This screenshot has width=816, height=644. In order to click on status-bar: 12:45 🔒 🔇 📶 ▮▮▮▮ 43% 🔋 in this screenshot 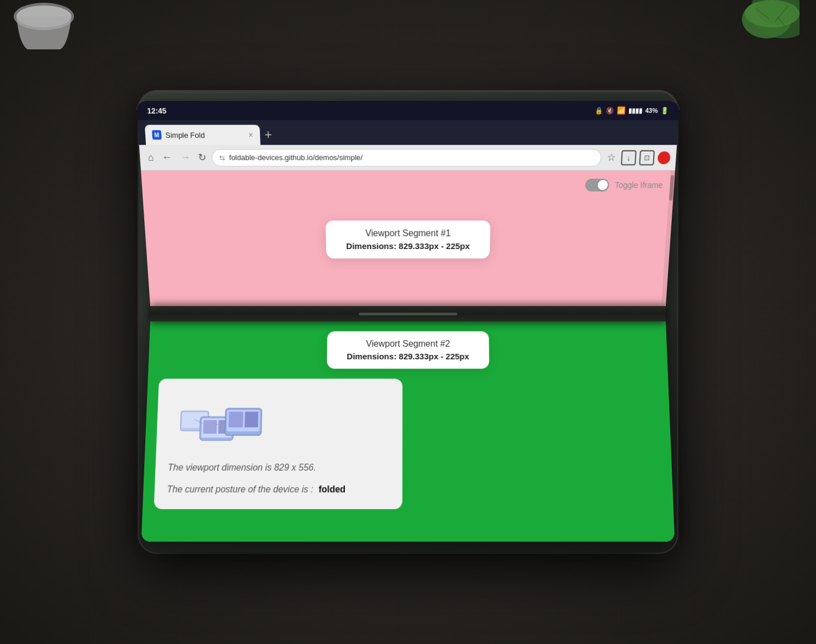, I will do `click(408, 111)`.